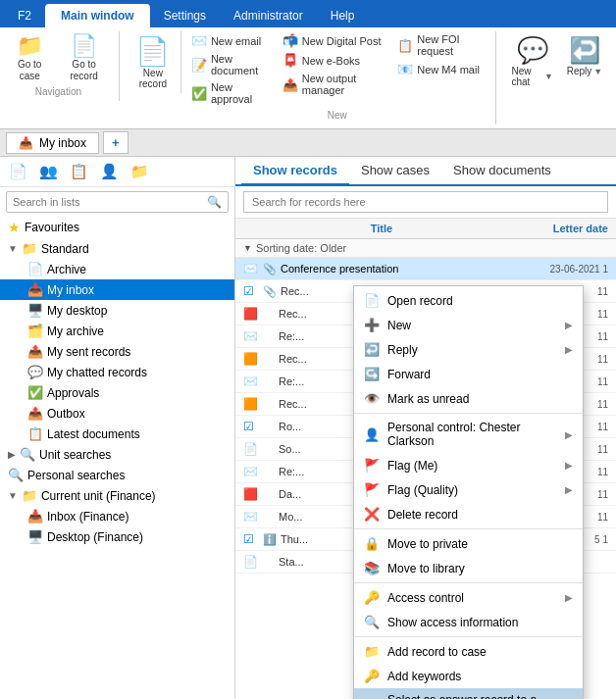 The image size is (616, 699). Describe the element at coordinates (118, 392) in the screenshot. I see `sidebar-item-approvals: ✅ Approvals` at that location.